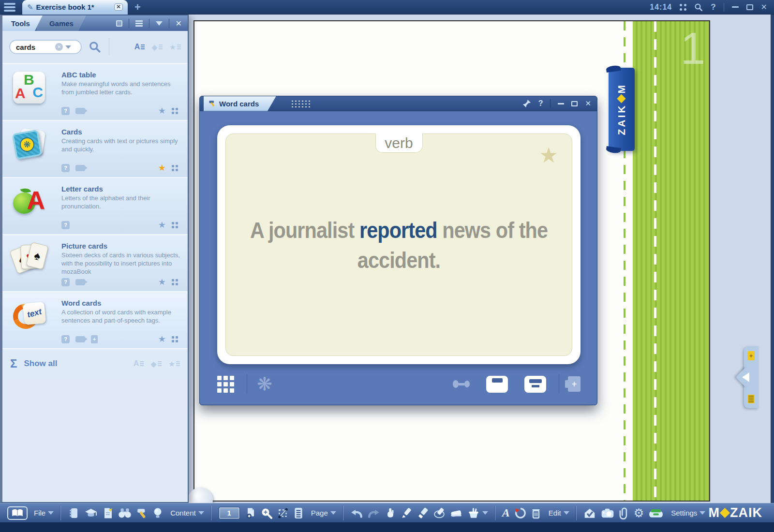 The height and width of the screenshot is (532, 774). What do you see at coordinates (456, 513) in the screenshot?
I see `eraser-tool-button` at bounding box center [456, 513].